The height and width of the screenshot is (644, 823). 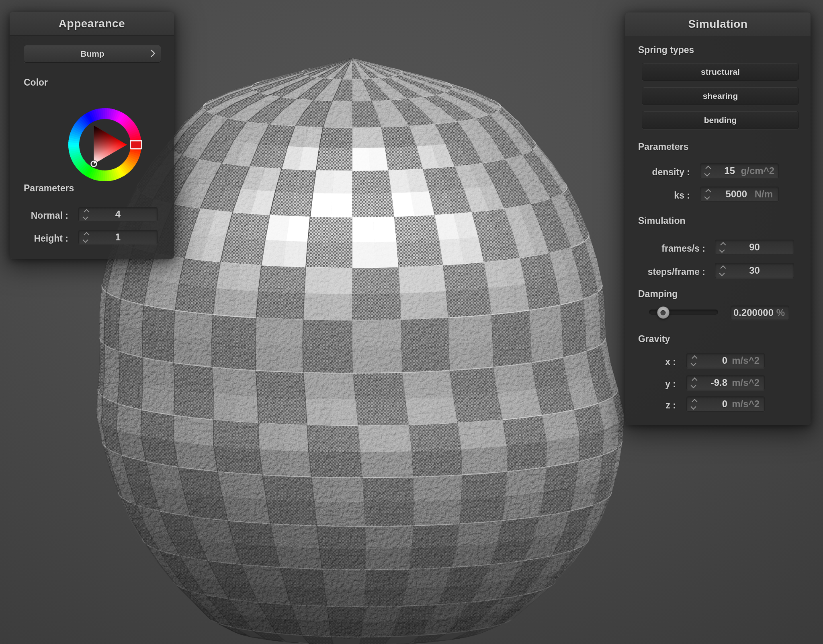 What do you see at coordinates (725, 361) in the screenshot?
I see `gravity-x-value: 0` at bounding box center [725, 361].